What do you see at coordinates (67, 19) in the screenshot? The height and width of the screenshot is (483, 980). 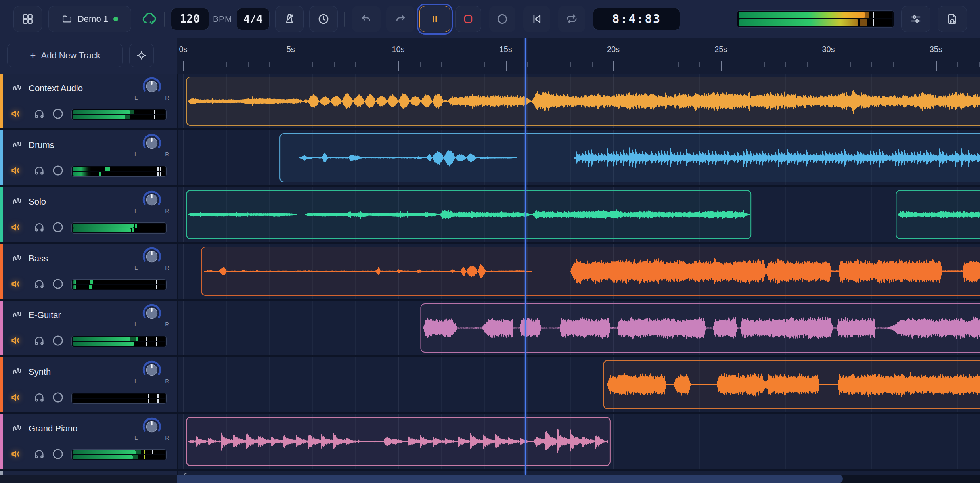 I see `folder-icon` at bounding box center [67, 19].